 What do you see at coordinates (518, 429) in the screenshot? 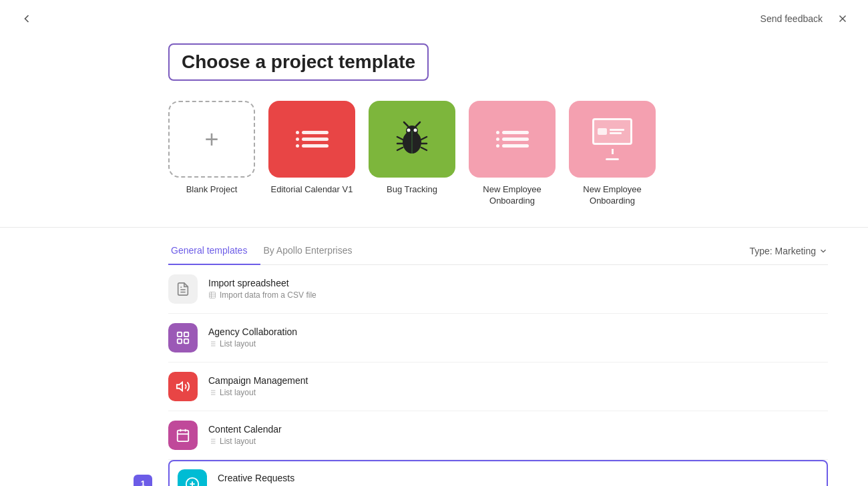
I see `content-calendar-name: Content Calendar` at bounding box center [518, 429].